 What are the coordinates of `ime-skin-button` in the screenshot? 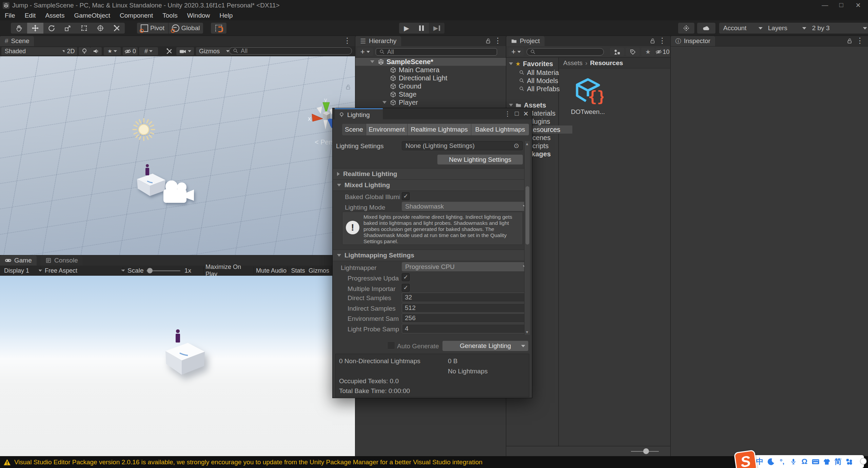 It's located at (827, 462).